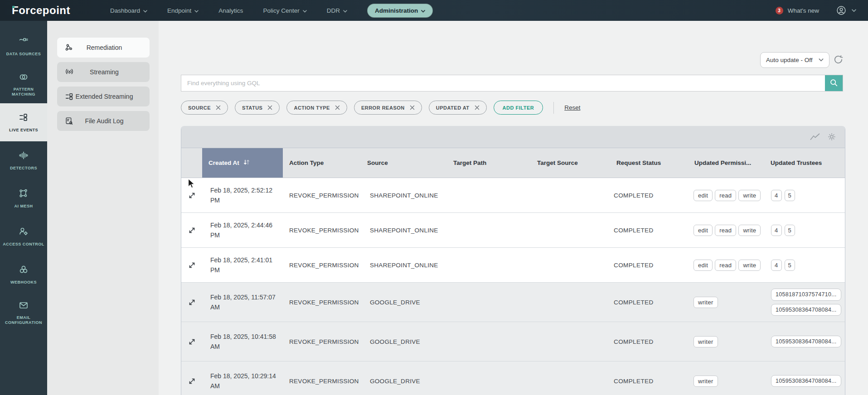 The height and width of the screenshot is (395, 868). Describe the element at coordinates (503, 83) in the screenshot. I see `search-input` at that location.